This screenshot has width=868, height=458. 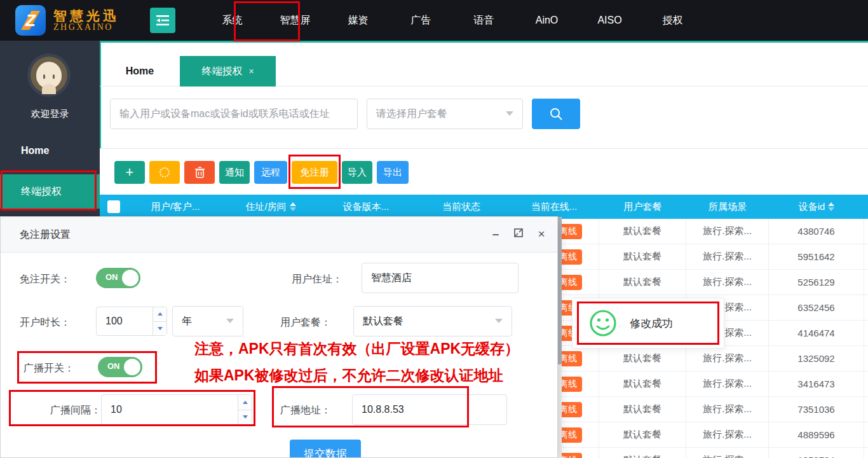 I want to click on nav-item-aino: AinO, so click(x=546, y=20).